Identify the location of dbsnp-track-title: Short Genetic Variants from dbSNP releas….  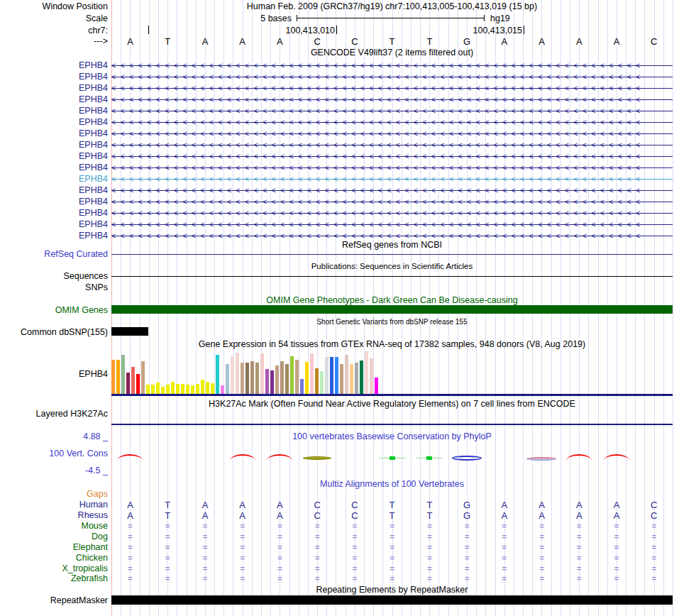
(392, 322).